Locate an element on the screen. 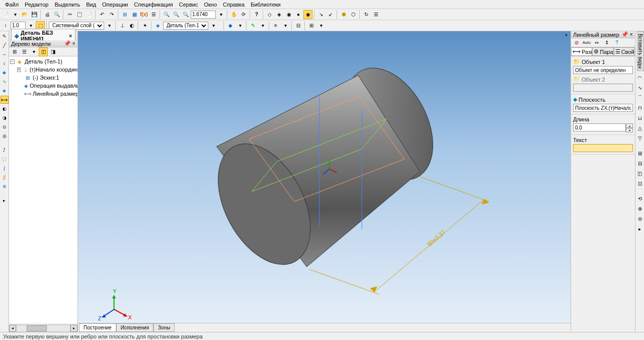  pin-icon: 📌 is located at coordinates (67, 43).